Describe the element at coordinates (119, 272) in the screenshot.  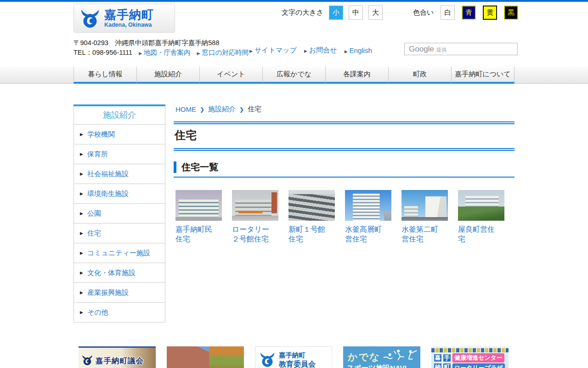
I see `sidebar-item-culture-sports: ▶文化・体育施設` at that location.